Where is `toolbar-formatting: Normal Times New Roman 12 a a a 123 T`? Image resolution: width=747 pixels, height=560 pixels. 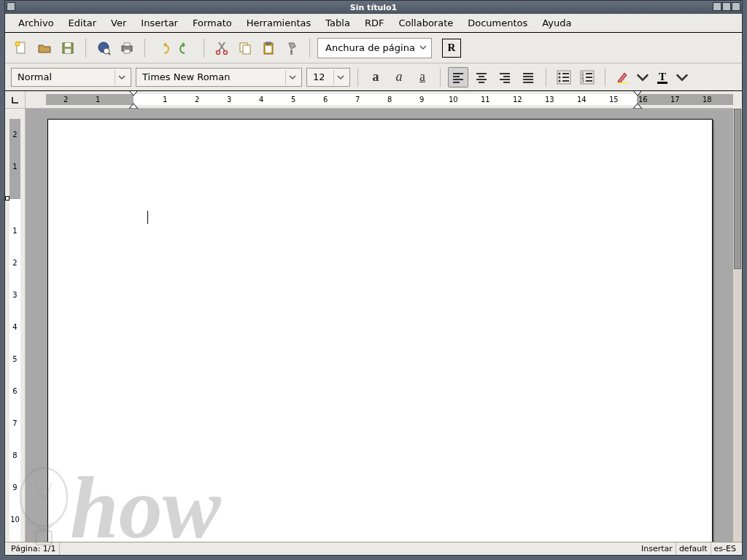 toolbar-formatting: Normal Times New Roman 12 a a a 123 T is located at coordinates (374, 77).